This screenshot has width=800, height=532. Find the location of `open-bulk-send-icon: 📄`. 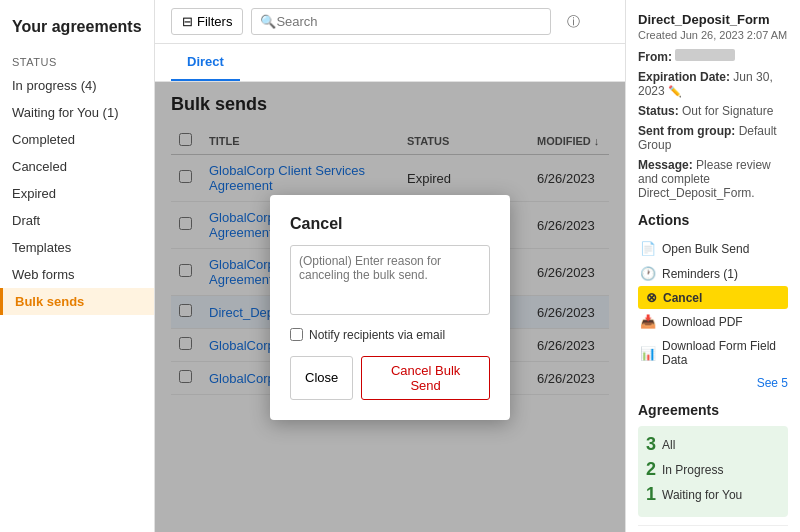

open-bulk-send-icon: 📄 is located at coordinates (648, 248).